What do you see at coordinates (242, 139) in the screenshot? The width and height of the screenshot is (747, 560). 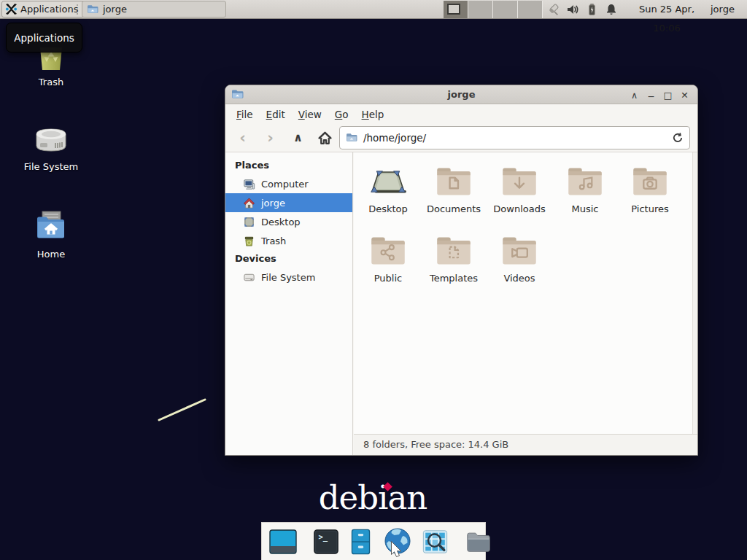 I see `back-icon: ‹` at bounding box center [242, 139].